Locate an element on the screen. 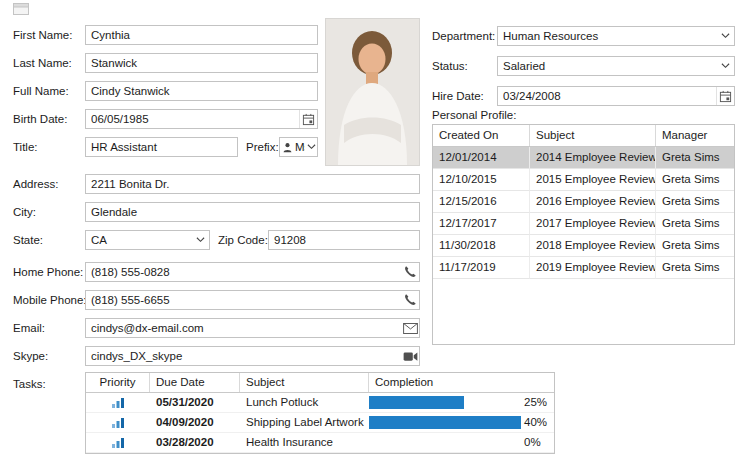  state-value: CA is located at coordinates (141, 240).